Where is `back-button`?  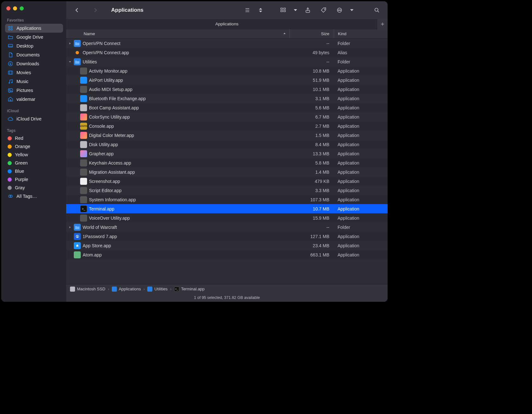 back-button is located at coordinates (77, 10).